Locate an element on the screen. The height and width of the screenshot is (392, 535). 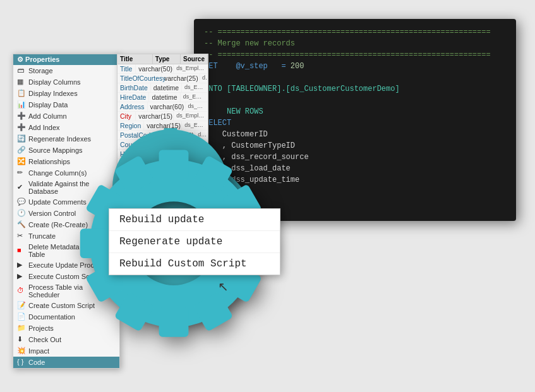
col-name-bd: BirthDate is located at coordinates (134, 88).